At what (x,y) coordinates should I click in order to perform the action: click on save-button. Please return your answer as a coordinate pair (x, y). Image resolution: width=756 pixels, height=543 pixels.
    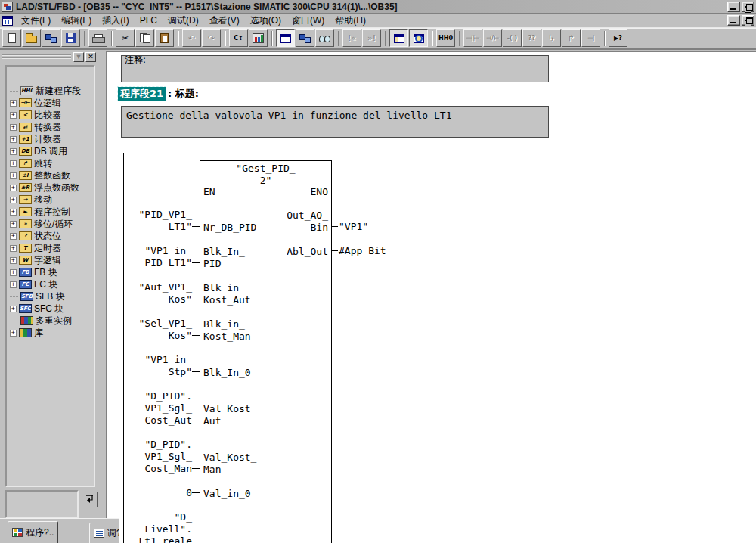
    Looking at the image, I should click on (71, 38).